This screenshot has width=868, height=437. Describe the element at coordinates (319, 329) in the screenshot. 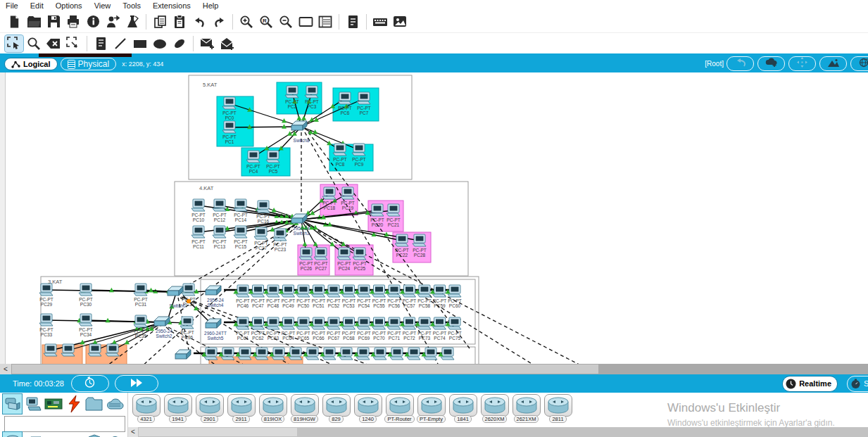

I see `device-PC66: PC-PTPC66` at that location.